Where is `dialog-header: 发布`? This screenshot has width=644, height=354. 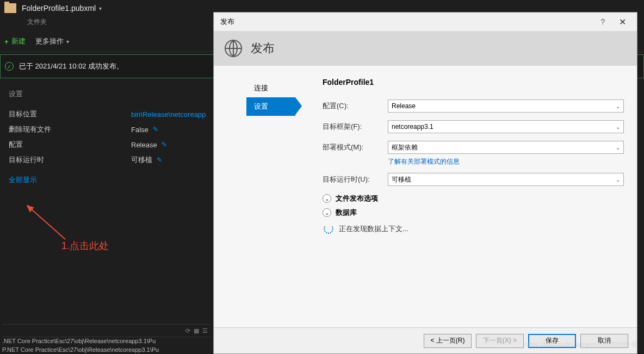
dialog-header: 发布 is located at coordinates (425, 48).